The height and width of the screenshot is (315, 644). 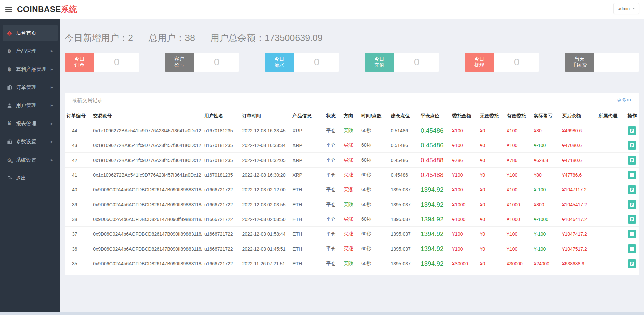 What do you see at coordinates (9, 124) in the screenshot?
I see `sidebar-item-icon: ¥` at bounding box center [9, 124].